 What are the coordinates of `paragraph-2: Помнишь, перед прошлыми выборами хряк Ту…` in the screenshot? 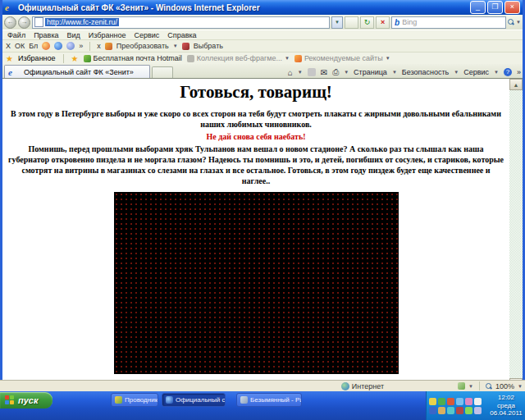 It's located at (256, 165).